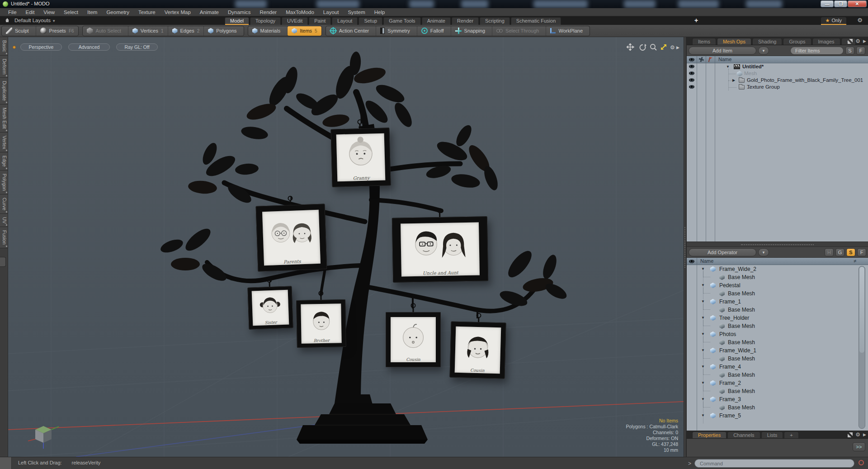  I want to click on mesh-ops-row: ▼ Tree_Holder, so click(778, 318).